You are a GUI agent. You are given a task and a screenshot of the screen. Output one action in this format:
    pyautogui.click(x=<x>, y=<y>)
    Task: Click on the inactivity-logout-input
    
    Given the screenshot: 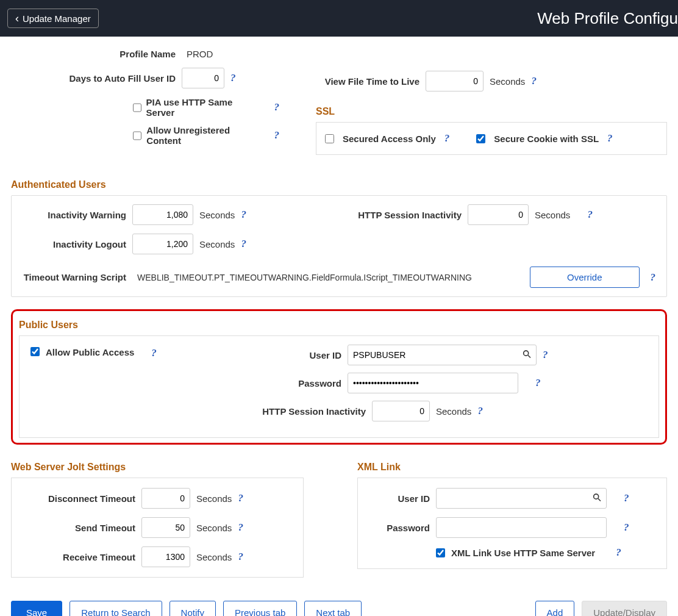 What is the action you would take?
    pyautogui.click(x=163, y=244)
    